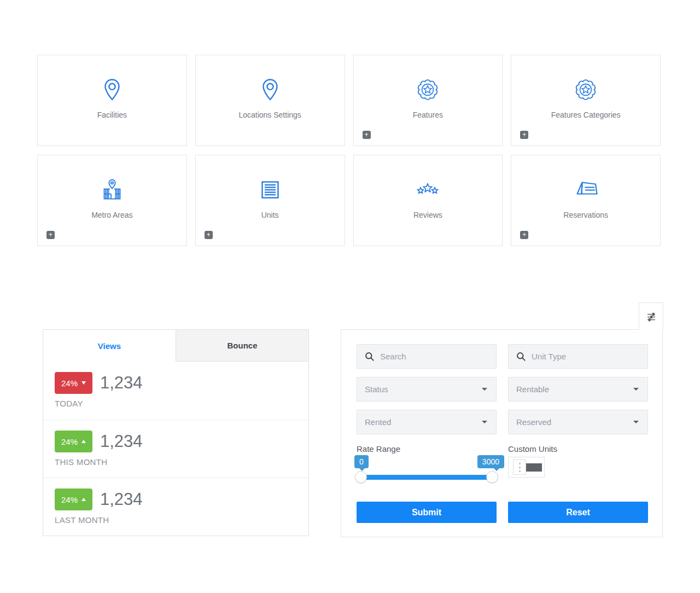 The height and width of the screenshot is (593, 700). I want to click on card-label: Reviews, so click(428, 215).